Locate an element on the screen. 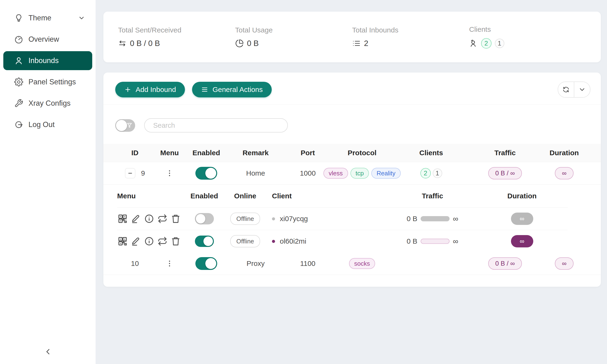 The width and height of the screenshot is (607, 364). repeat-icon is located at coordinates (162, 219).